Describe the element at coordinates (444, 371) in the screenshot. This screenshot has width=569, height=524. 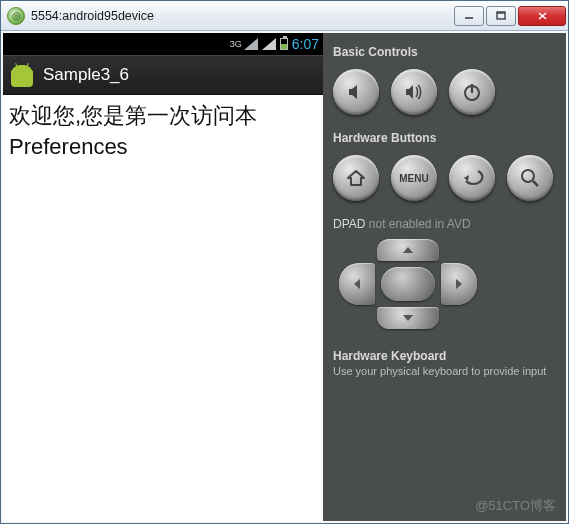
I see `hardware-keyboard-subtext: Use your physical keyboard to provide in…` at that location.